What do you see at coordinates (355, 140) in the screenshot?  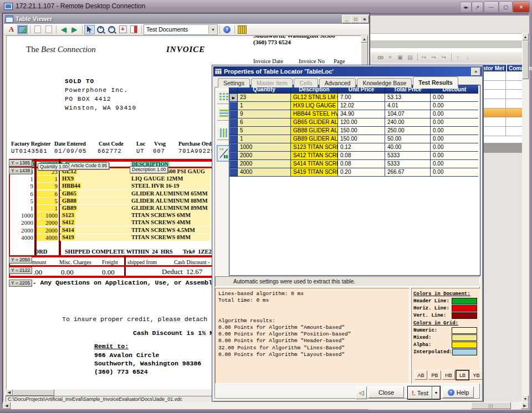 I see `results-grid-row: ▶ 1 GB89 GLIDER ALU 150.00 50.00 0.00` at bounding box center [355, 140].